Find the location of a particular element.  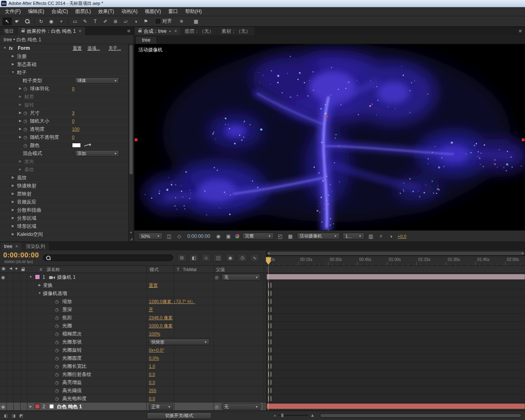

expanded-arrow-icon: ▼ is located at coordinates (13, 72).